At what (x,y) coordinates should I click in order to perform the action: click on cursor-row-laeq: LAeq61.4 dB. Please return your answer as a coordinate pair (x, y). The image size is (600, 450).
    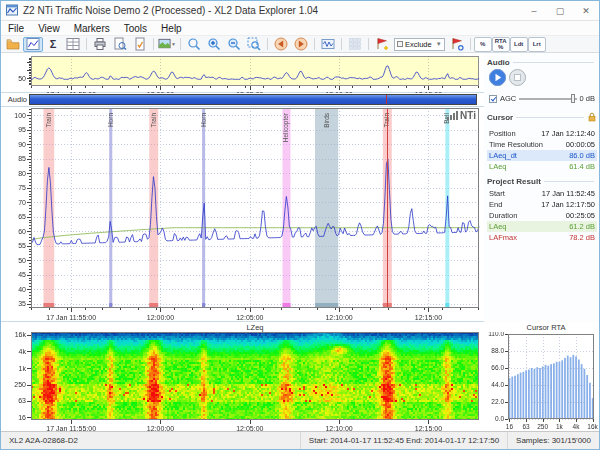
    Looking at the image, I should click on (542, 166).